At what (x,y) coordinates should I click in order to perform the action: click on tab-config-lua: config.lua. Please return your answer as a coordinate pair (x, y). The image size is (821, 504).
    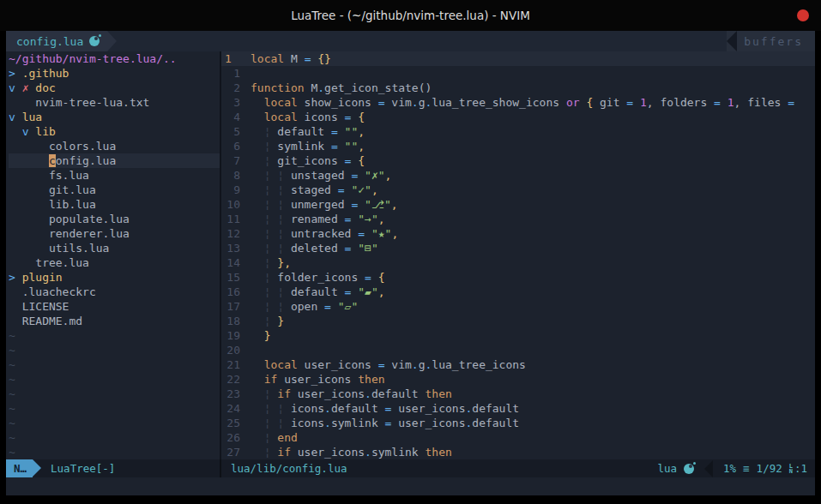
    Looking at the image, I should click on (57, 41).